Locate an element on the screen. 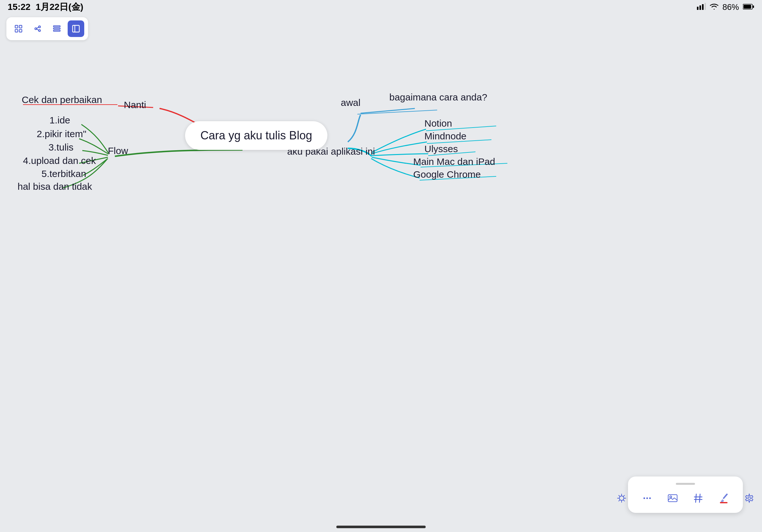 The height and width of the screenshot is (532, 762). app-googlechrome: Google Chrome is located at coordinates (447, 174).